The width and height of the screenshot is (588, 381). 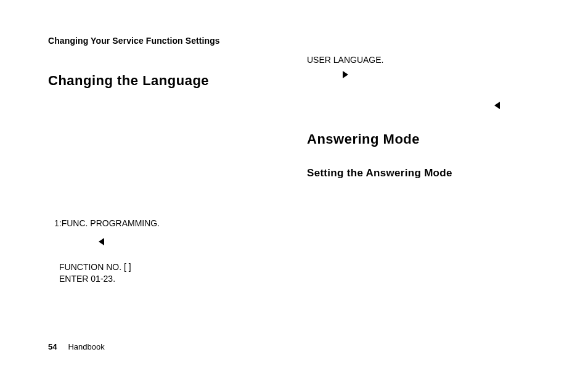 What do you see at coordinates (424, 173) in the screenshot?
I see `heading-setting-answering-mode: Setting the Answering Mode` at bounding box center [424, 173].